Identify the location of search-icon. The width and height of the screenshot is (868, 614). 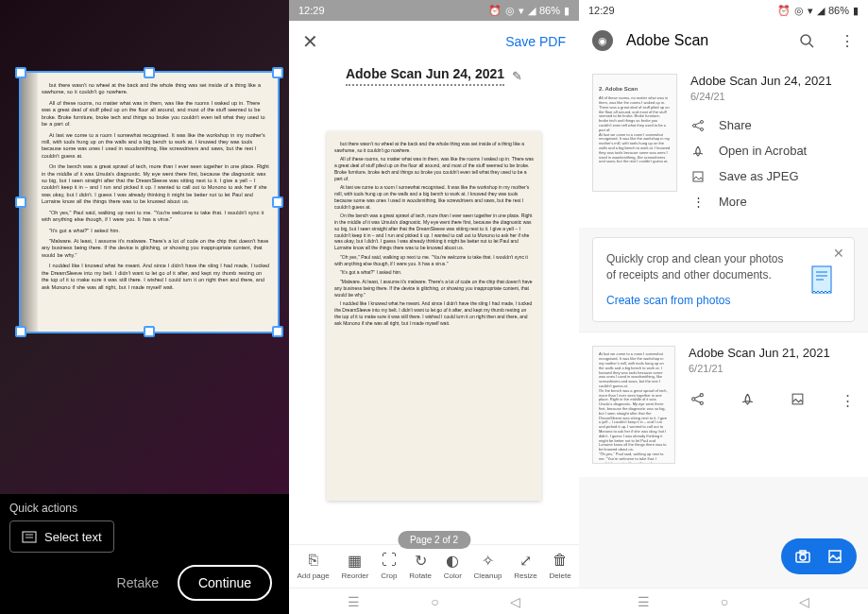
(807, 41).